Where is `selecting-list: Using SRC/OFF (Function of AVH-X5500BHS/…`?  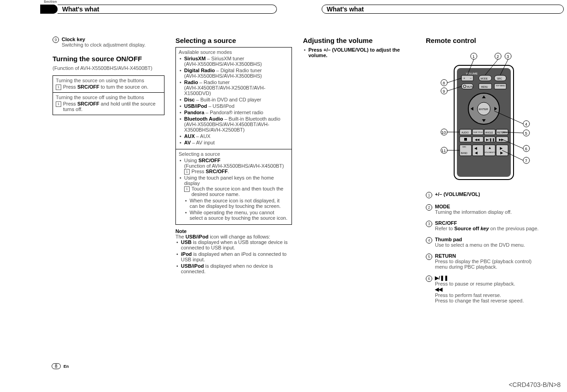 selecting-list: Using SRC/OFF (Function of AVH-X5500BHS/… is located at coordinates (234, 189).